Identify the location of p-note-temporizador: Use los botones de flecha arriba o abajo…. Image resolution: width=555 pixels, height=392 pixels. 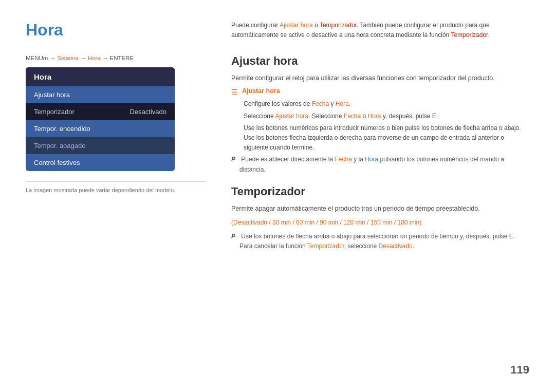
(380, 241).